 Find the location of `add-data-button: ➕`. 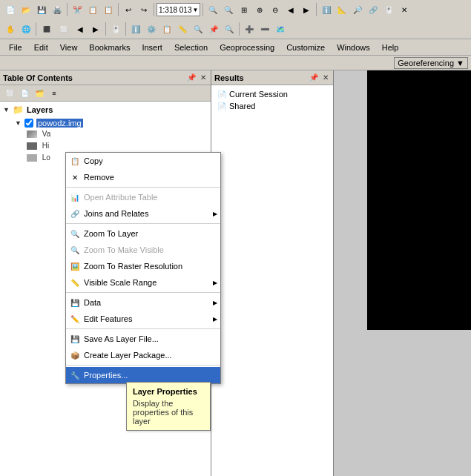

add-data-button: ➕ is located at coordinates (249, 29).